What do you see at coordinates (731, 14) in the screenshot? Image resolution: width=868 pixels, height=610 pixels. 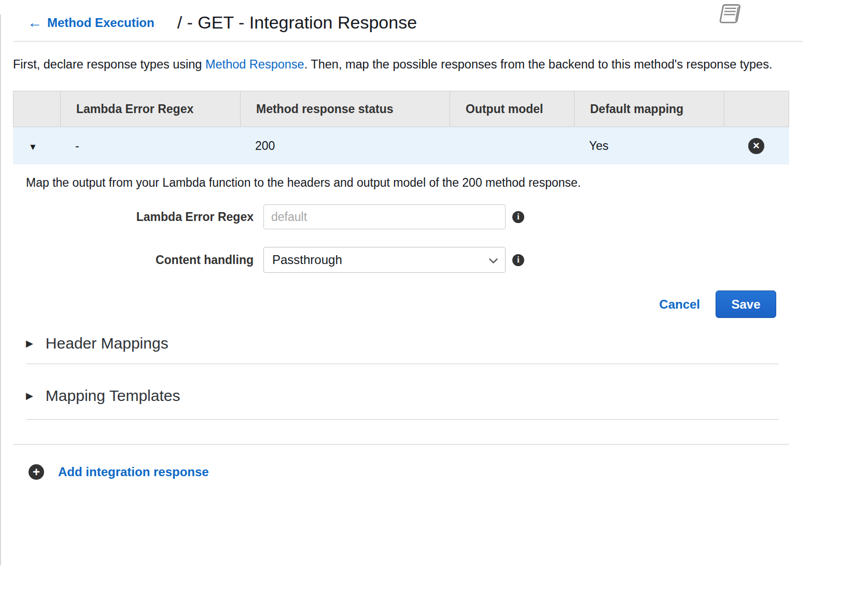 I see `book-icon` at bounding box center [731, 14].